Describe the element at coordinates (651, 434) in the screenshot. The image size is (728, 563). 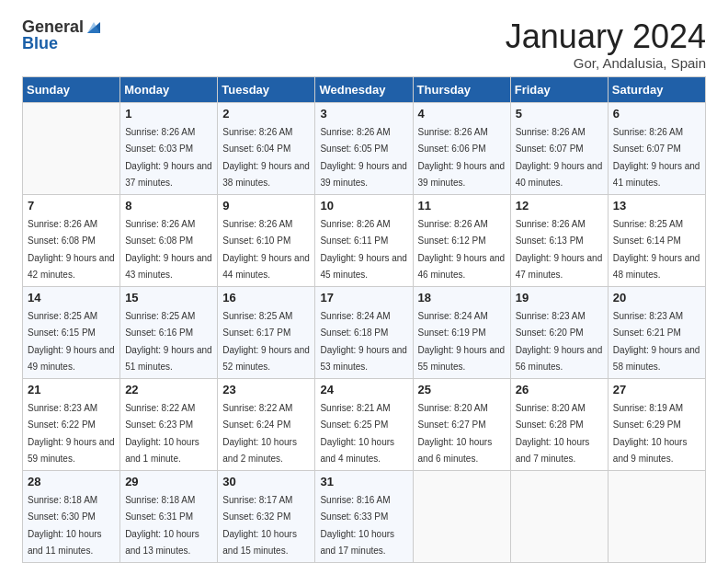
I see `day-info: Sunrise: 8:19 AMSunset: 6:29 PMDaylight:…` at that location.